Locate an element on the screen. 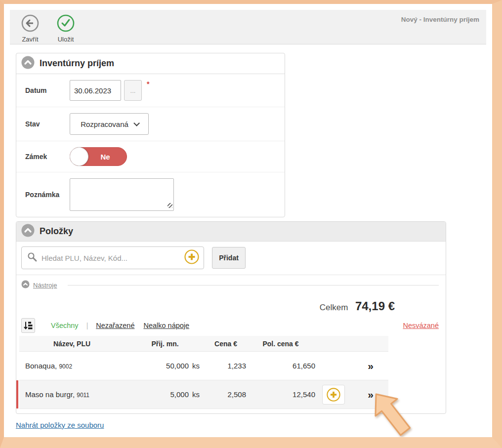  tools-row: Nástroje is located at coordinates (231, 284).